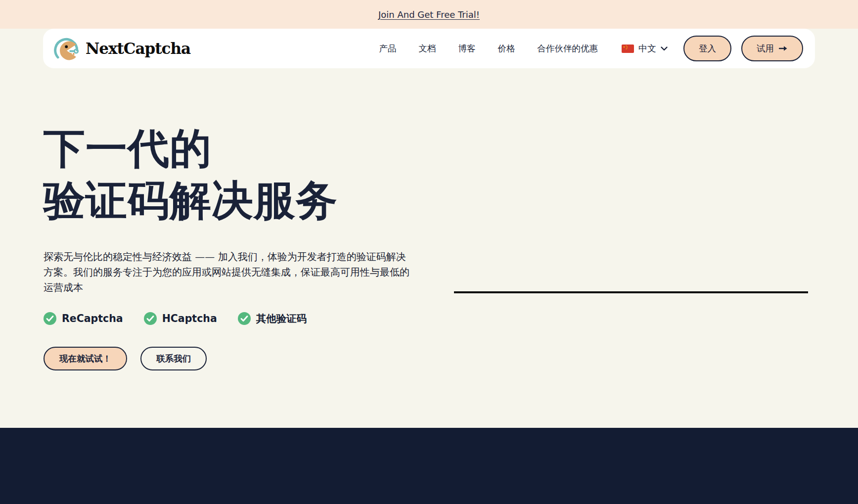 The height and width of the screenshot is (504, 858). What do you see at coordinates (451, 201) in the screenshot?
I see `hero-title-line2: 验证码解决服务` at bounding box center [451, 201].